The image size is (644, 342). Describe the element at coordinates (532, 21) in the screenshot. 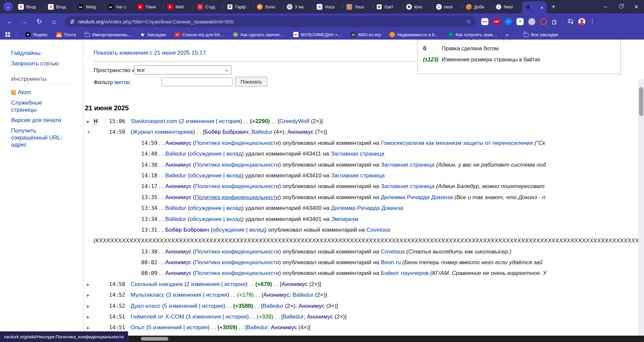

I see `gray-extension-icon` at that location.